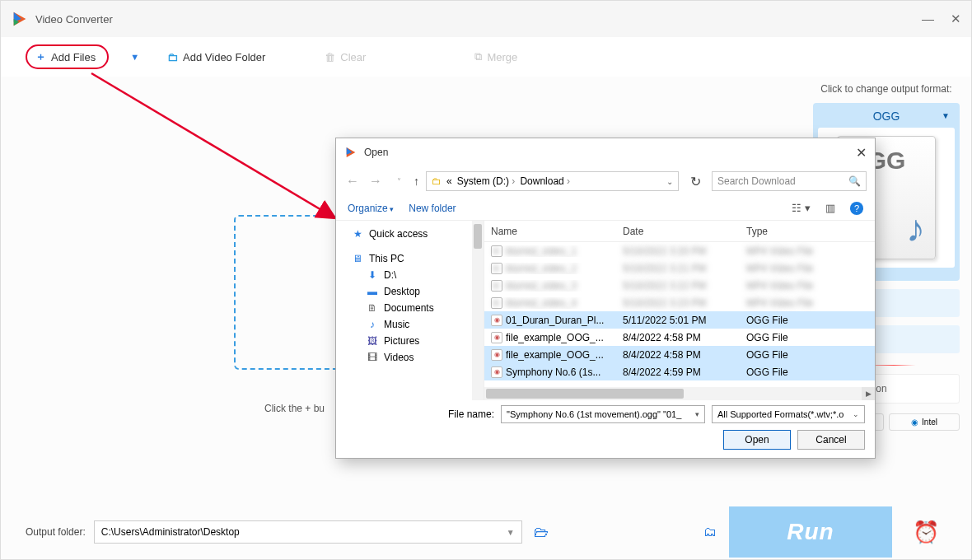 This screenshot has height=560, width=972. I want to click on close-button: ✕, so click(956, 19).